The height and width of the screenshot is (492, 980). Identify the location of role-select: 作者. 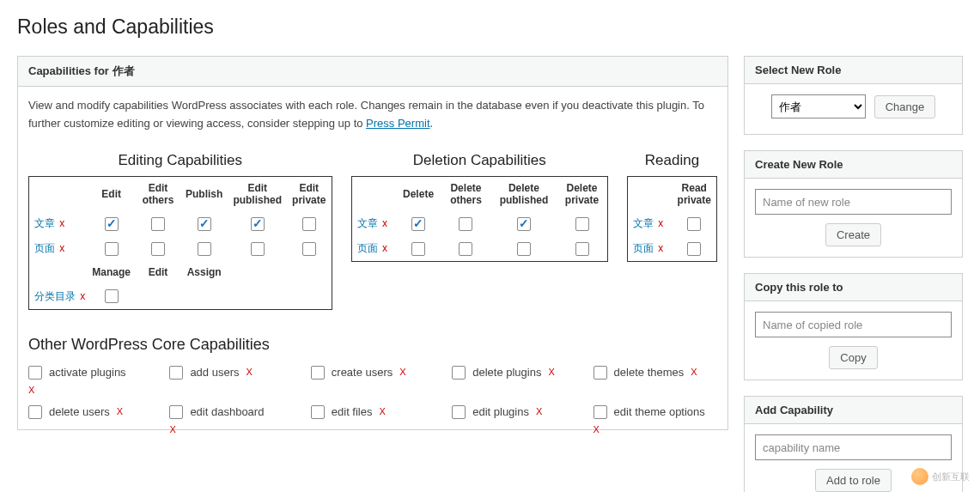
(819, 106).